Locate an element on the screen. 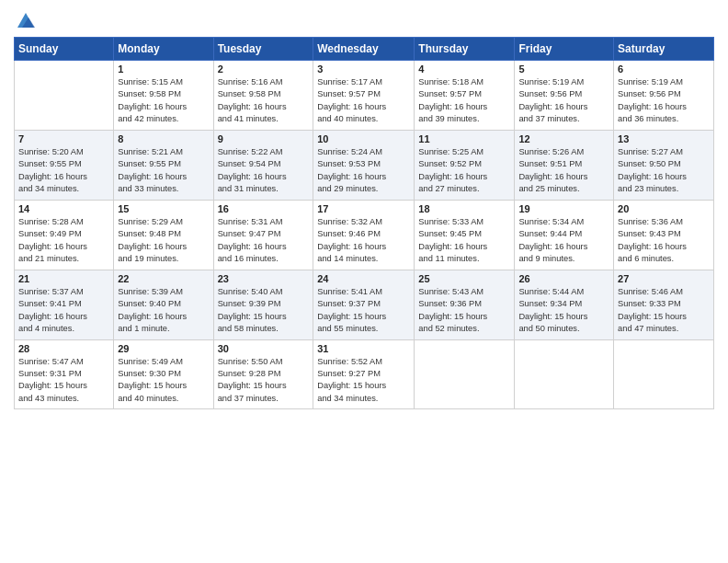 The height and width of the screenshot is (563, 728). day-detail: Sunrise: 5:18 AMSunset: 9:57 PMDaylight:… is located at coordinates (464, 101).